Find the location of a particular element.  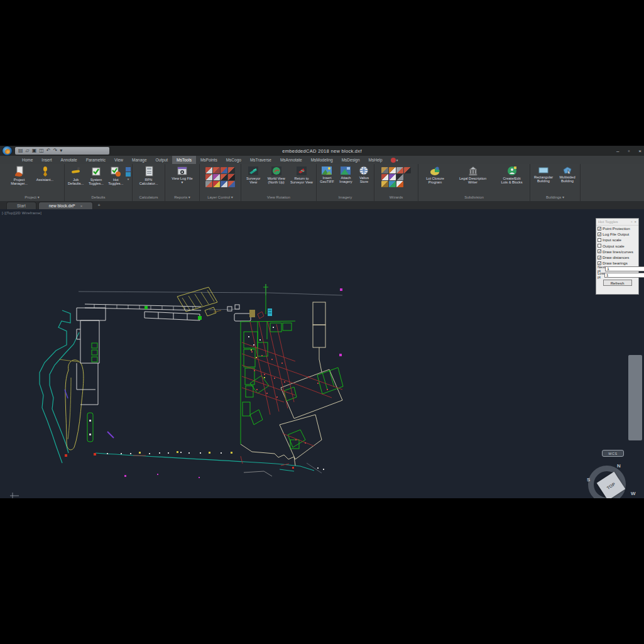

tab-msmodeling: MsModeling is located at coordinates (322, 160).